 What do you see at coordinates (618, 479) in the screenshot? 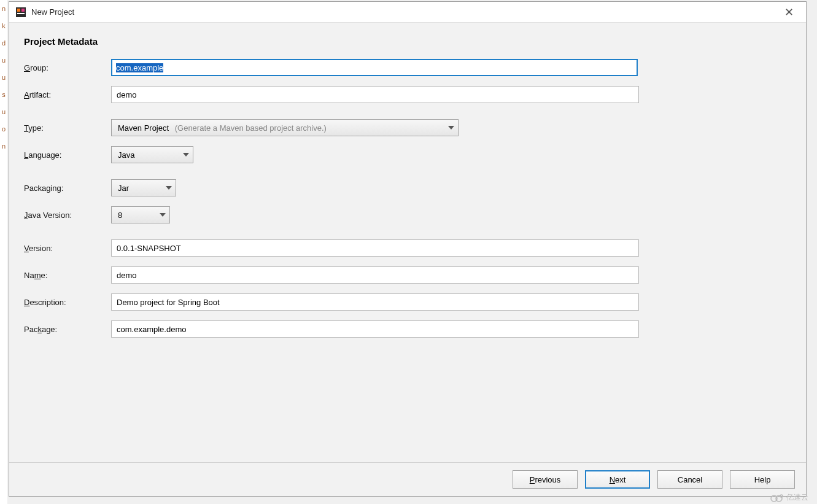
I see `next-button: Next` at bounding box center [618, 479].